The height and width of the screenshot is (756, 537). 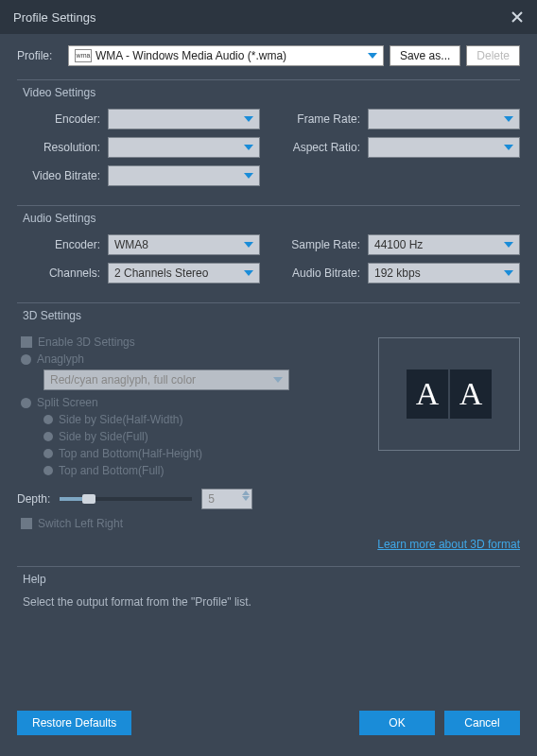 What do you see at coordinates (322, 147) in the screenshot?
I see `aspect-ratio-label: Aspect Ratio:` at bounding box center [322, 147].